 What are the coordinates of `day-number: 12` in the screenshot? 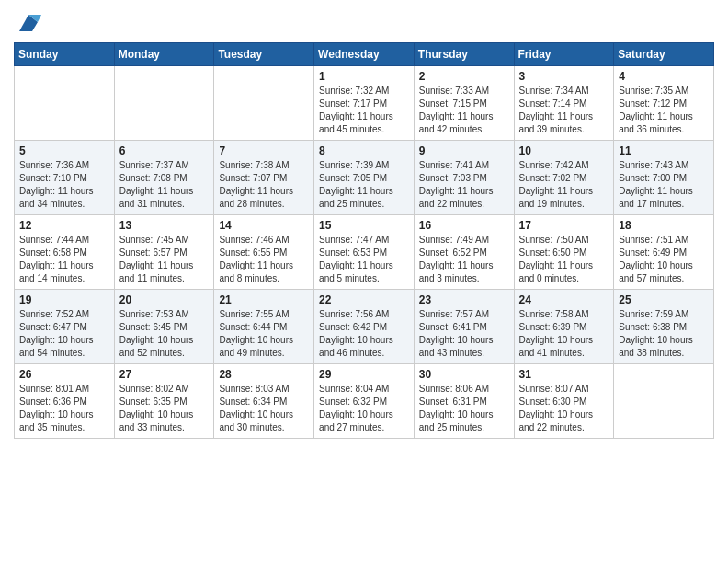 It's located at (64, 225).